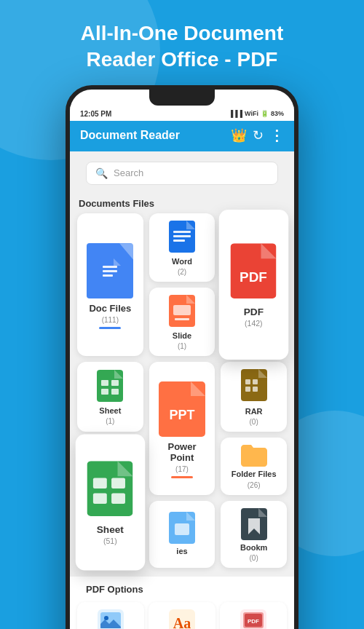 This screenshot has height=629, width=364. I want to click on powerpoint-icon: PPT, so click(182, 409).